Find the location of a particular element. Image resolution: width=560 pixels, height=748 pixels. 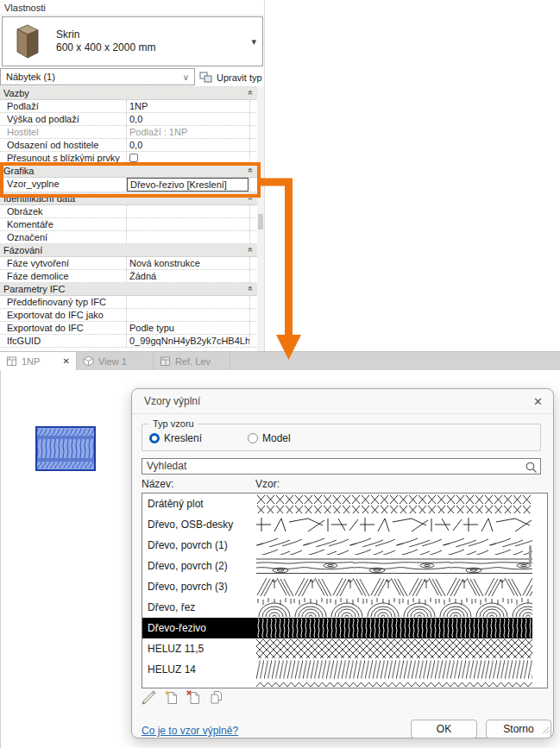

pattern-type-groupbox: Typ vzoru Kreslení Model is located at coordinates (342, 437).